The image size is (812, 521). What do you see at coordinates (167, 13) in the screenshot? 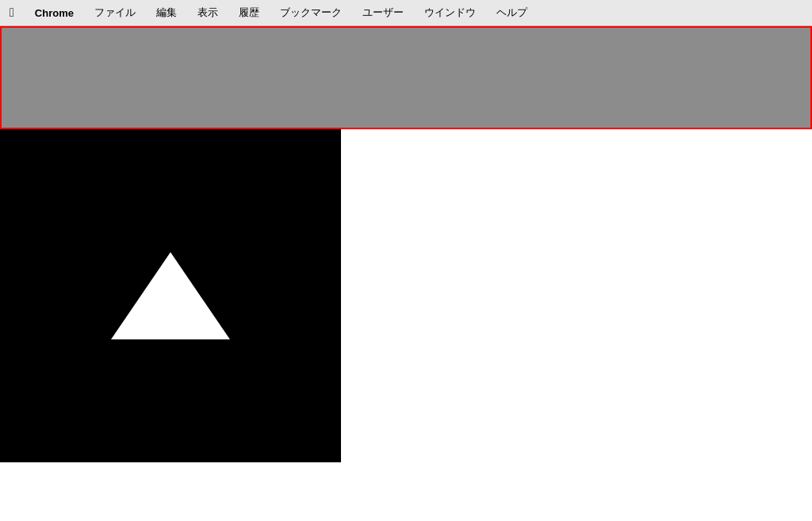
I see `edit-menu: 編集` at bounding box center [167, 13].